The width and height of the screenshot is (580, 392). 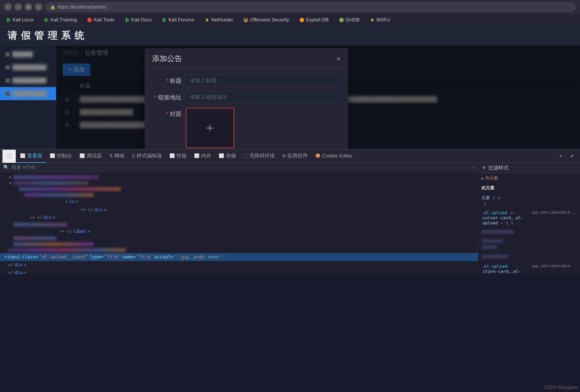 I want to click on bookmark-ghdb: 🟢 GHDB, so click(x=349, y=20).